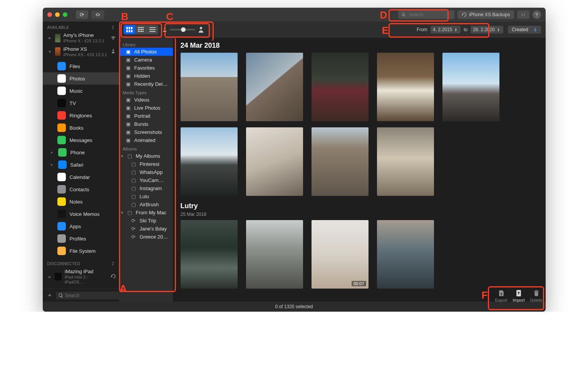  I want to click on sidebar-app-ringtones: Ringtones, so click(81, 115).